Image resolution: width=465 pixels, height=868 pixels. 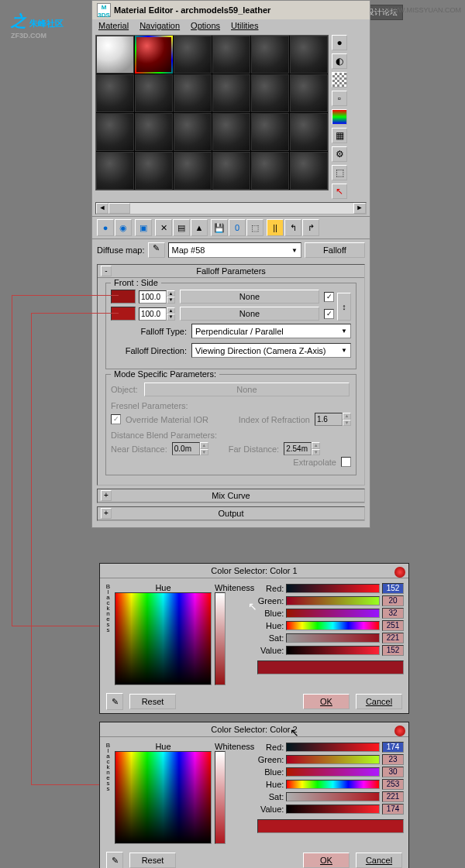 What do you see at coordinates (254, 571) in the screenshot?
I see `color-sel-titlebar: Color Selector: Color 1` at bounding box center [254, 571].